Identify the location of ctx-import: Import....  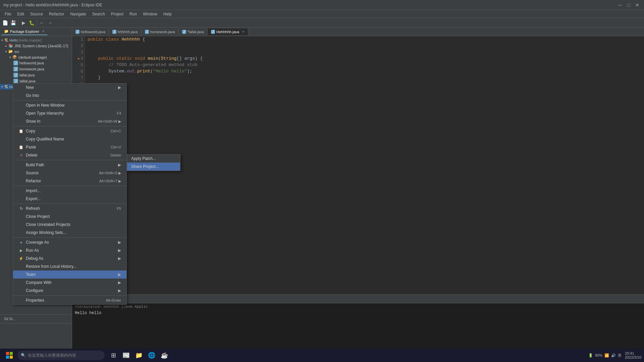
(70, 191).